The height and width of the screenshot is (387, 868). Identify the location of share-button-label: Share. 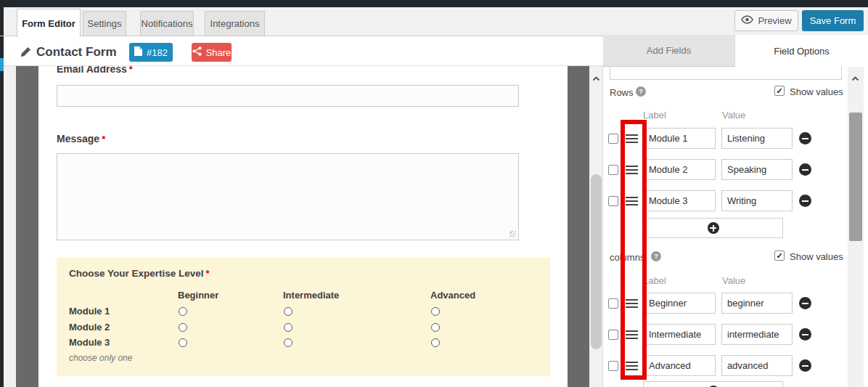
(219, 52).